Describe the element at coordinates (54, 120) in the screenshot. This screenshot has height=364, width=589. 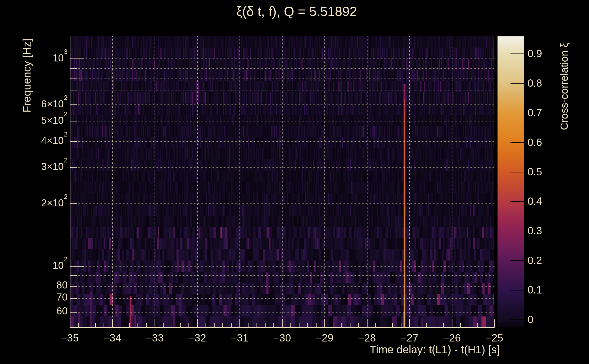
I see `y-tick-label: 5×102` at that location.